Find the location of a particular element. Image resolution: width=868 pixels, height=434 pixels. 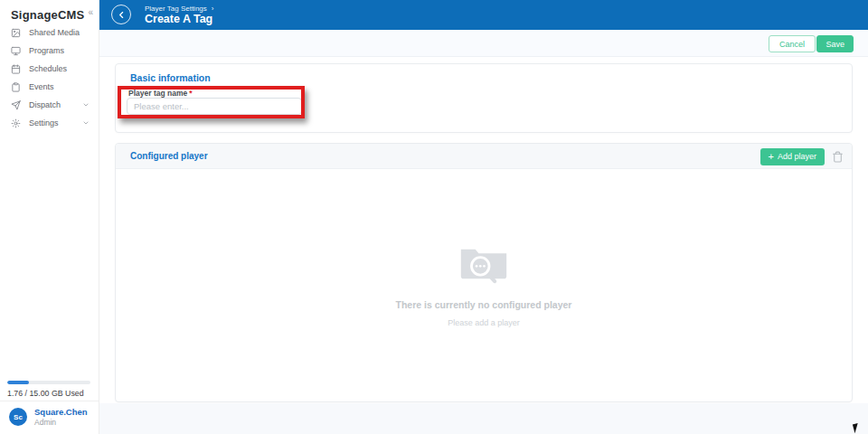

clipboard-icon is located at coordinates (16, 87).